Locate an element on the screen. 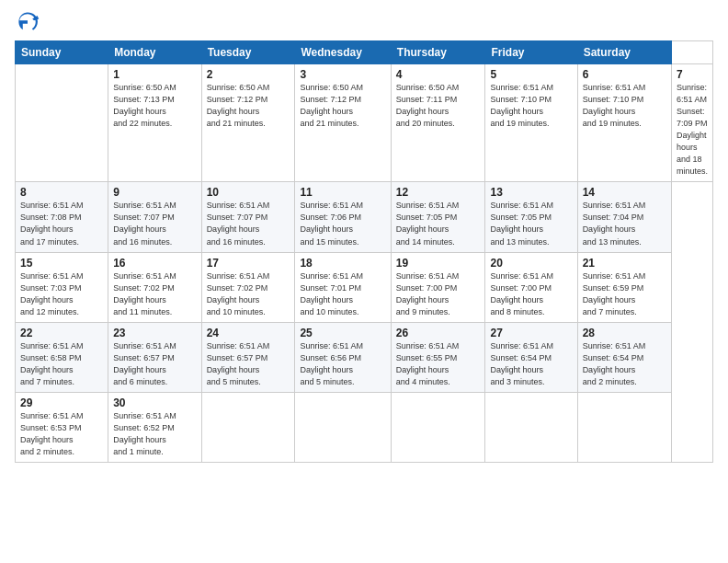 This screenshot has height=563, width=728. table-row: 14Sunrise: 6:51 AMSunset: 7:04 PMDayligh… is located at coordinates (624, 217).